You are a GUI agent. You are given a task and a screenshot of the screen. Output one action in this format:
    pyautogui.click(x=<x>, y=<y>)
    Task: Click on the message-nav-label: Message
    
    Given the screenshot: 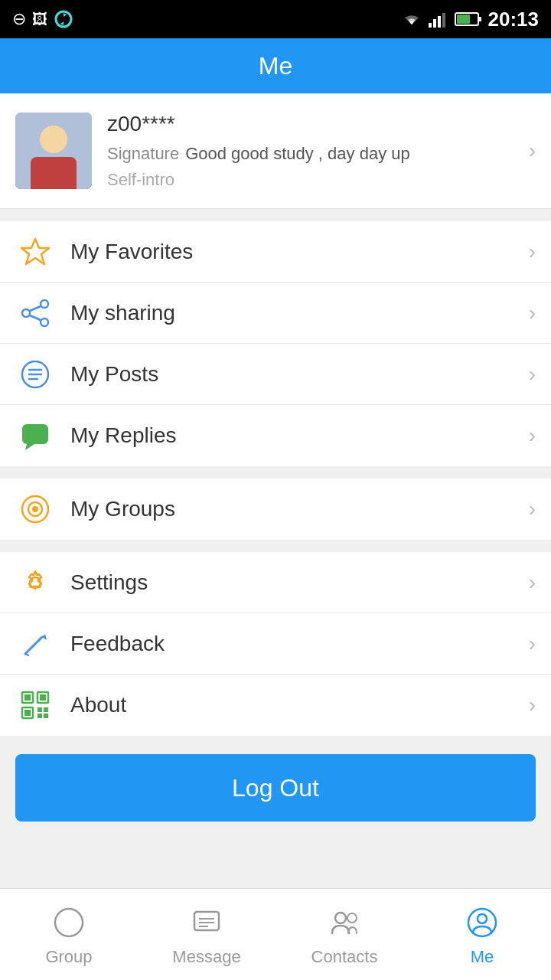 What is the action you would take?
    pyautogui.click(x=207, y=957)
    